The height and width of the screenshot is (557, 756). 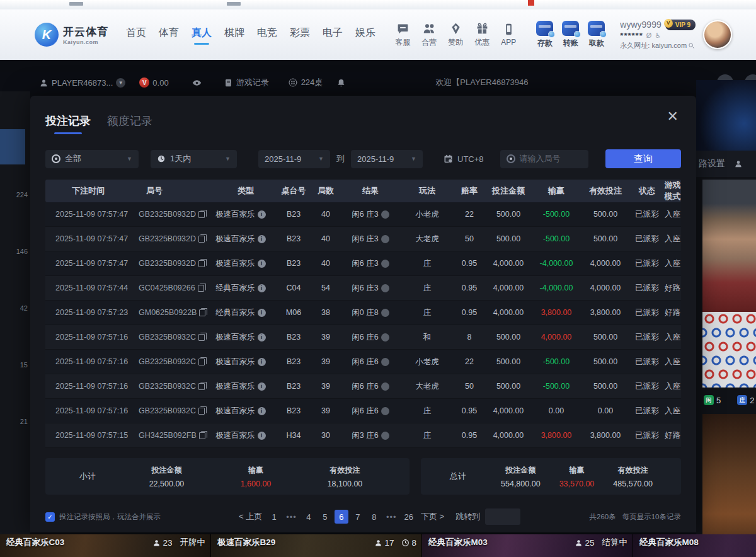 What do you see at coordinates (234, 35) in the screenshot?
I see `nav-item: 棋牌` at bounding box center [234, 35].